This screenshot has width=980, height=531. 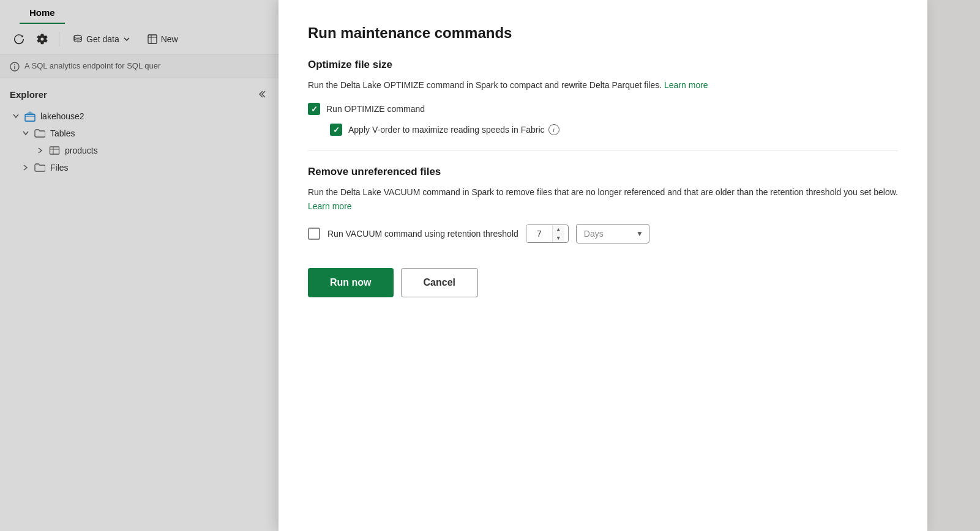 I want to click on retention-value-input, so click(x=539, y=234).